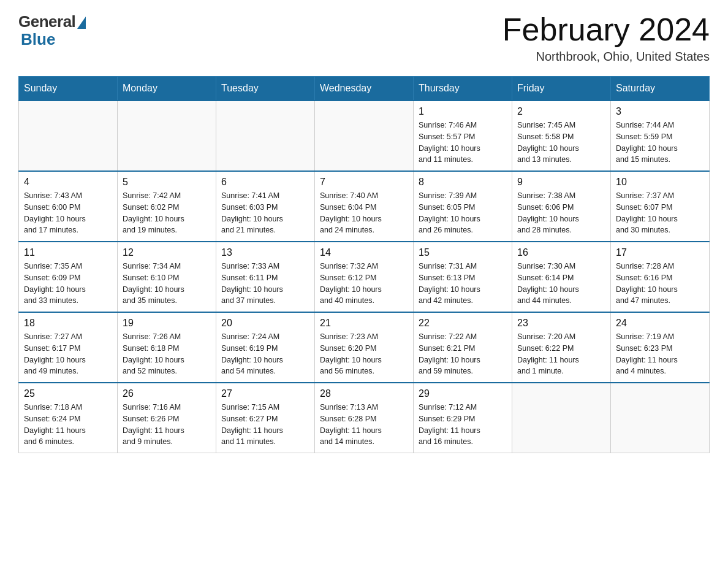  I want to click on day-number: 13, so click(265, 253).